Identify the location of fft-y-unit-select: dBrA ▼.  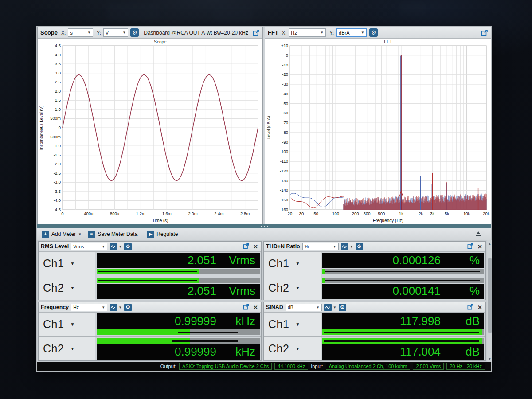
(352, 33).